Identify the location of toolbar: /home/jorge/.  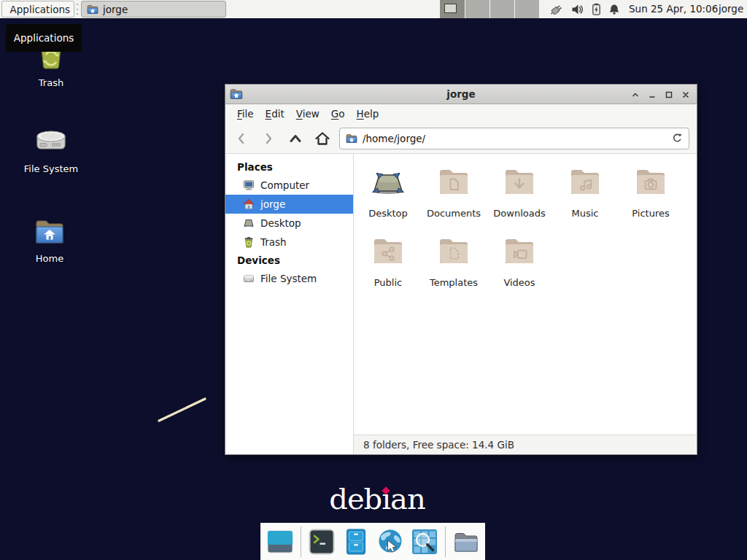
(461, 139).